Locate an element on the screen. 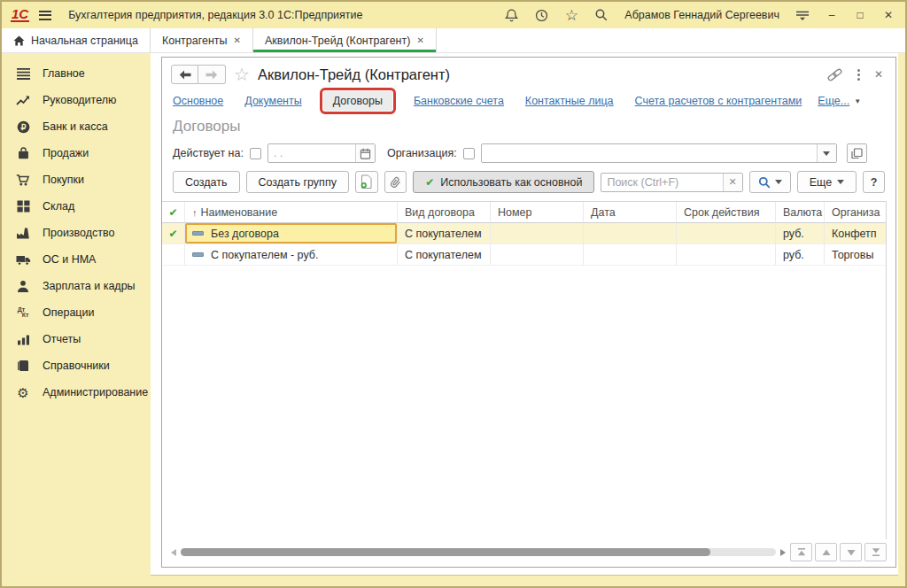 Image resolution: width=907 pixels, height=588 pixels. sidebar-item-bank-cash: ₽ Банк и касса is located at coordinates (76, 127).